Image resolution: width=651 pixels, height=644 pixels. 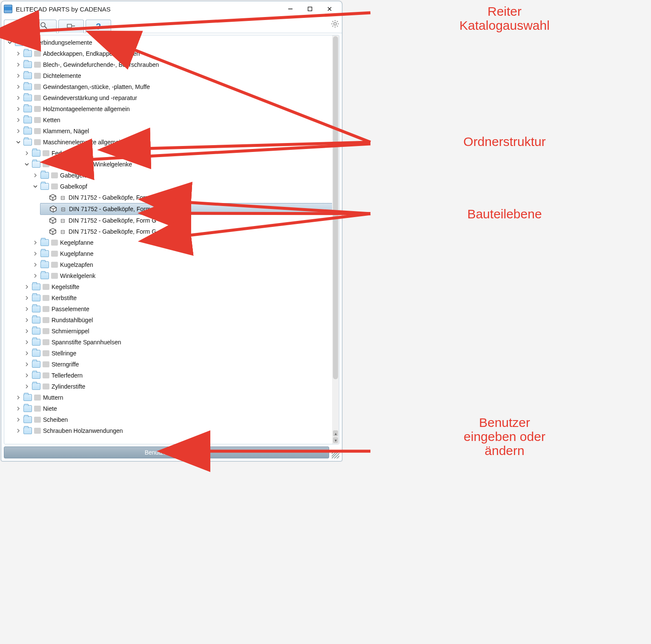 What do you see at coordinates (174, 98) in the screenshot?
I see `tree-folder-row: Gewindeverstärkung und -reparatur` at bounding box center [174, 98].